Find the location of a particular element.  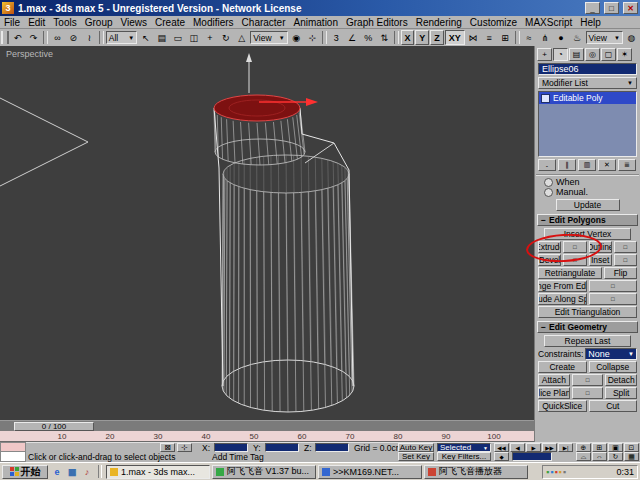

redo-icon: ↷ is located at coordinates (34, 38).